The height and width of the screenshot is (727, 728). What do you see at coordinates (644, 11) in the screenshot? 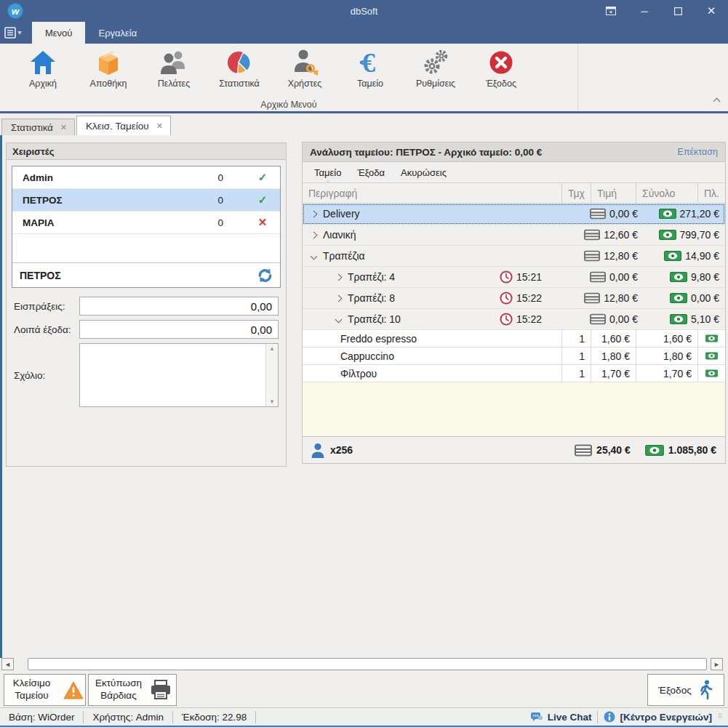
I see `minimize-button: ─` at bounding box center [644, 11].